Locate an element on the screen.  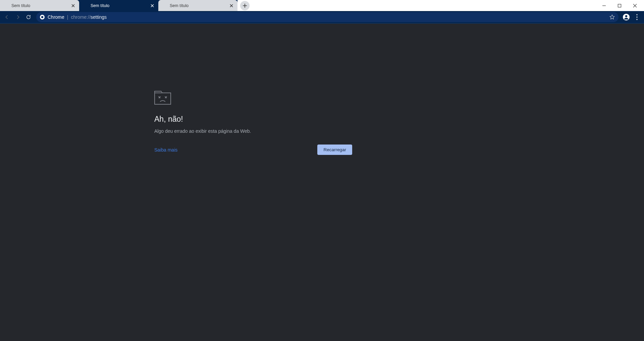
back-button is located at coordinates (7, 17).